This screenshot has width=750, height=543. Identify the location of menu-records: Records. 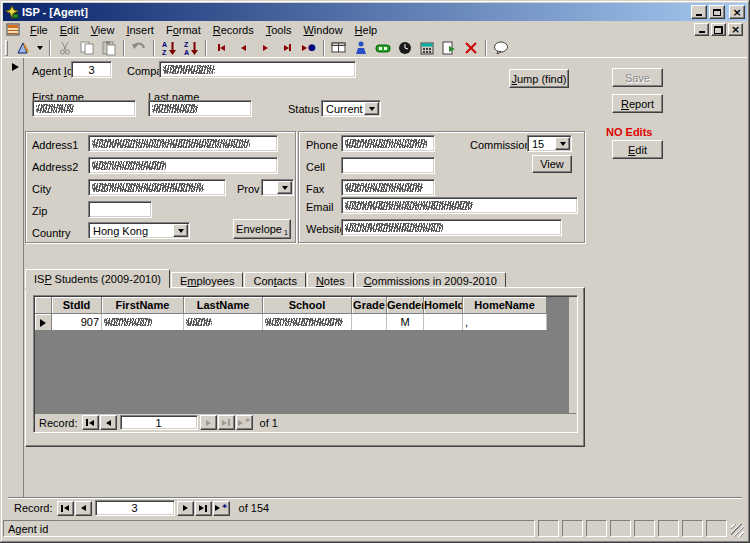
(234, 30).